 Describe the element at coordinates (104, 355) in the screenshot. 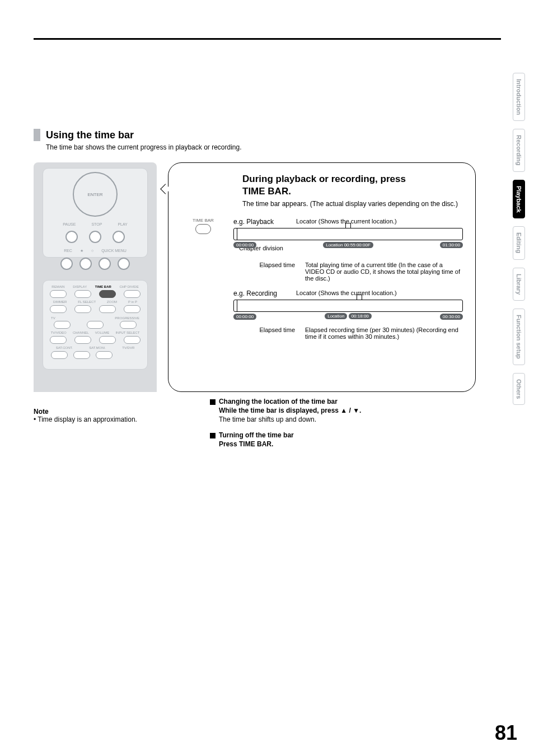

I see `tvdvr-button` at that location.